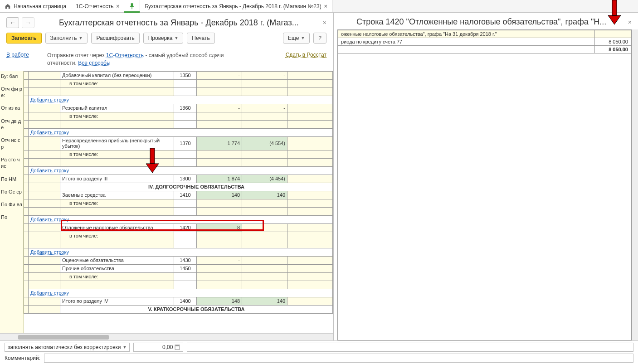  What do you see at coordinates (40, 6) in the screenshot?
I see `tab-home-label: Начальная страница` at bounding box center [40, 6].